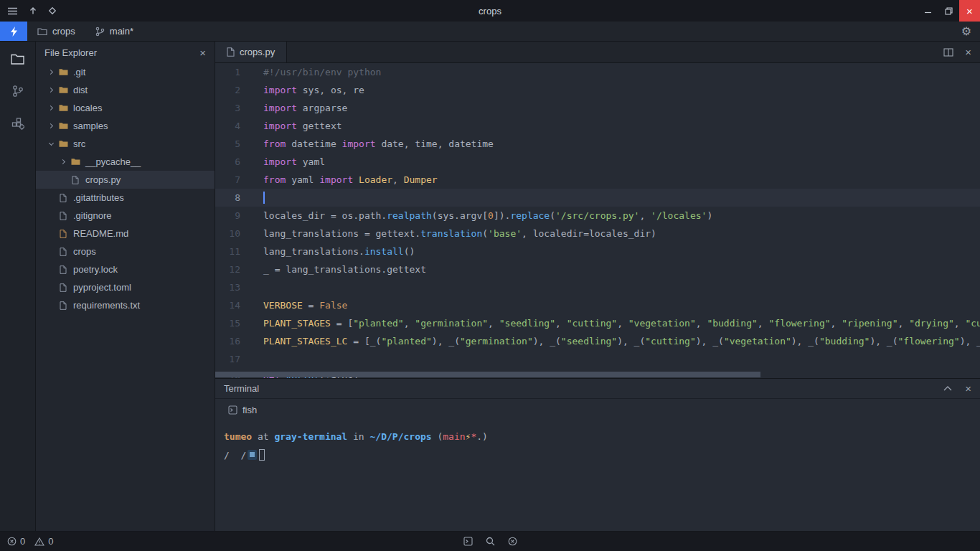 This screenshot has width=980, height=551. Describe the element at coordinates (125, 162) in the screenshot. I see `tree-item--pycache-: __pycache__` at that location.